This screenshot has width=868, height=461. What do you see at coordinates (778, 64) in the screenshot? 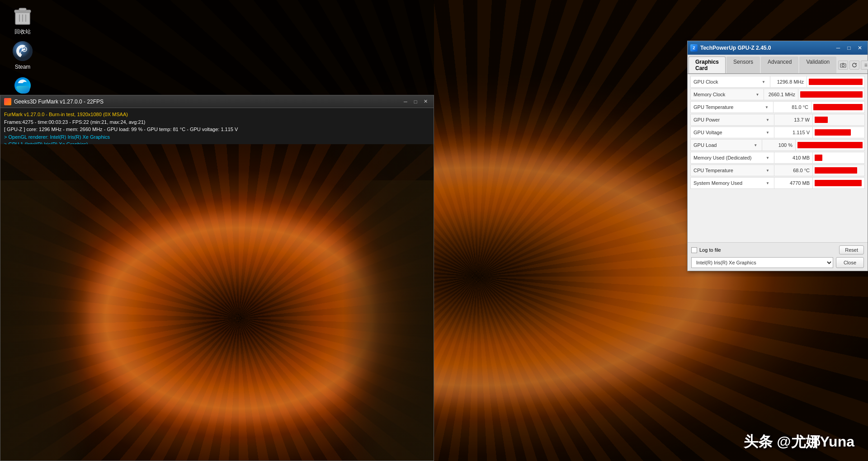
I see `gpuz-tabs: Graphics Card Sensors Advanced Validatio…` at bounding box center [778, 64].